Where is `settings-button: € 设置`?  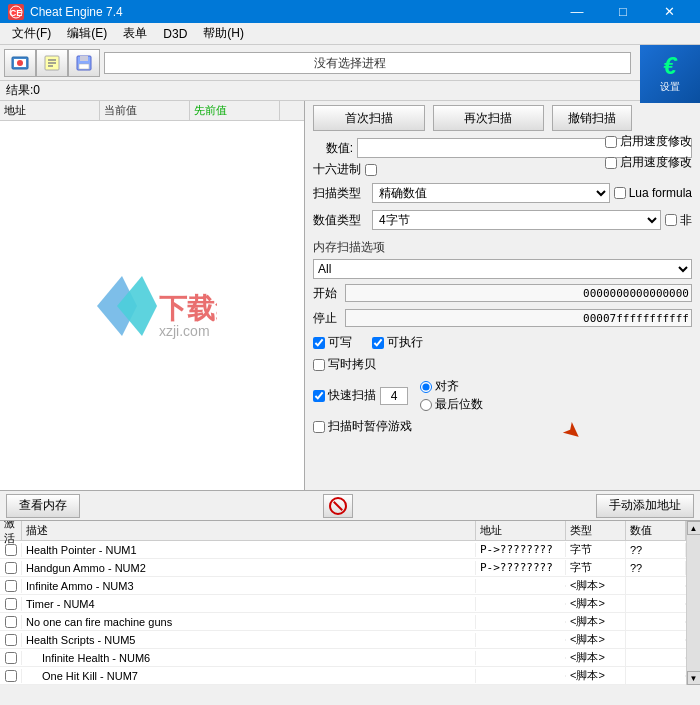
settings-button: € 设置 is located at coordinates (670, 74).